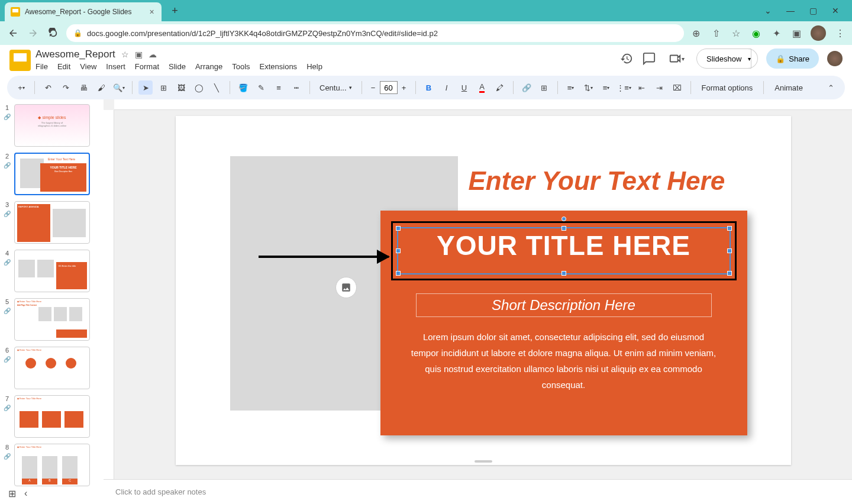 Image resolution: width=852 pixels, height=504 pixels. What do you see at coordinates (116, 66) in the screenshot?
I see `menu-insert: Insert` at bounding box center [116, 66].